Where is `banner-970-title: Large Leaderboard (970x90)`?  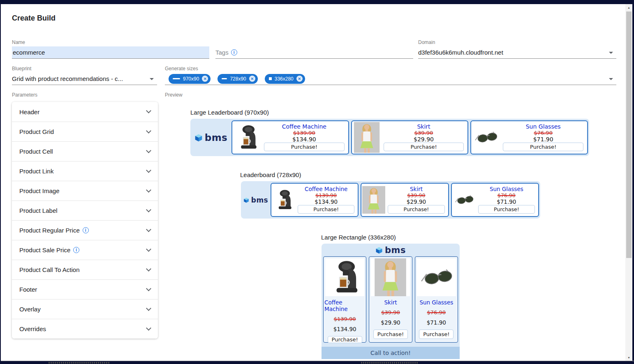
banner-970-title: Large Leaderboard (970x90) is located at coordinates (229, 113).